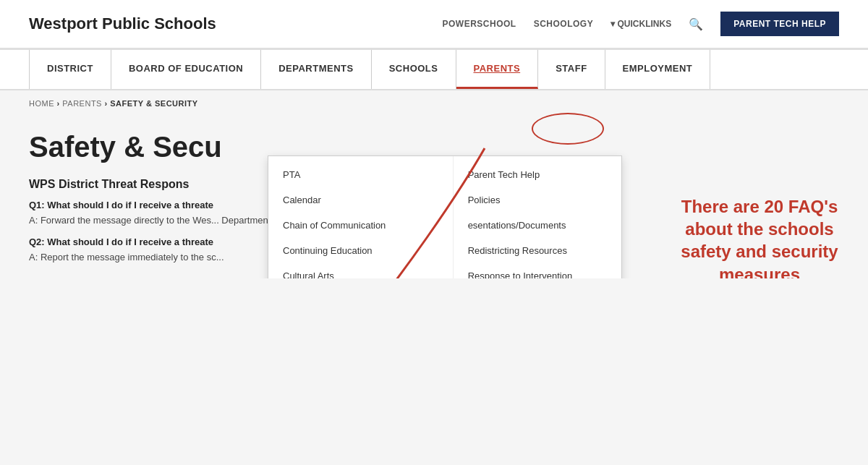 This screenshot has height=465, width=868. Describe the element at coordinates (360, 250) in the screenshot. I see `dropdown-continuing-education: Continuing Education` at that location.